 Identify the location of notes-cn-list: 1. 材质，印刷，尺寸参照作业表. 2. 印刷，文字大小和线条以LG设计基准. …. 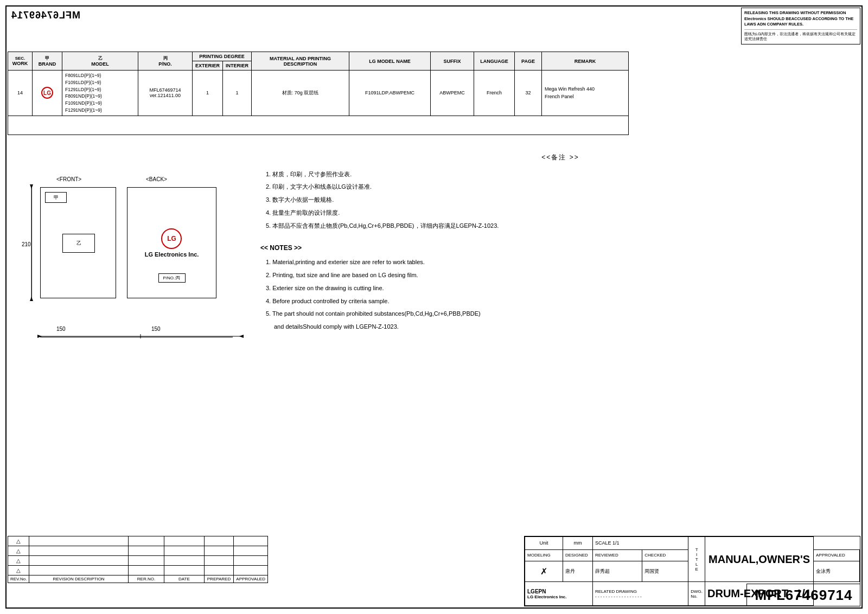
(560, 201).